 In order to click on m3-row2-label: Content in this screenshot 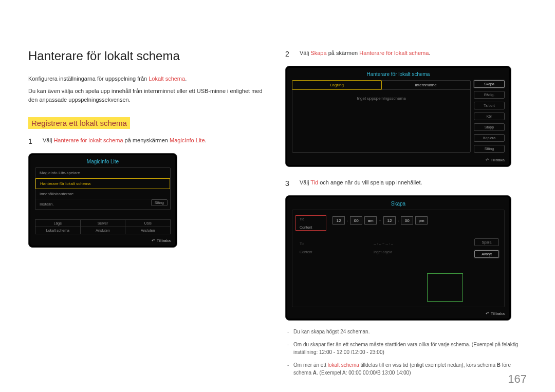, I will do `click(312, 227)`.